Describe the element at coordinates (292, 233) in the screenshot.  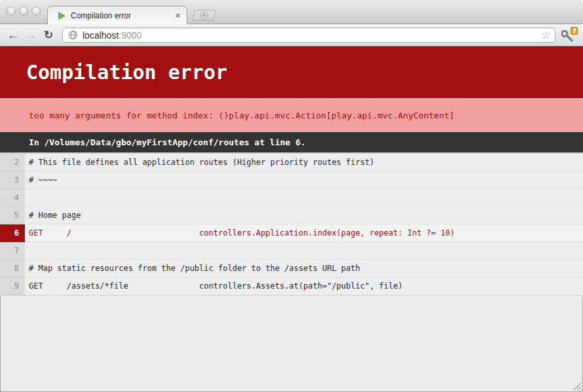
I see `code-line: 6GET / controllers.Application.index(pag…` at that location.